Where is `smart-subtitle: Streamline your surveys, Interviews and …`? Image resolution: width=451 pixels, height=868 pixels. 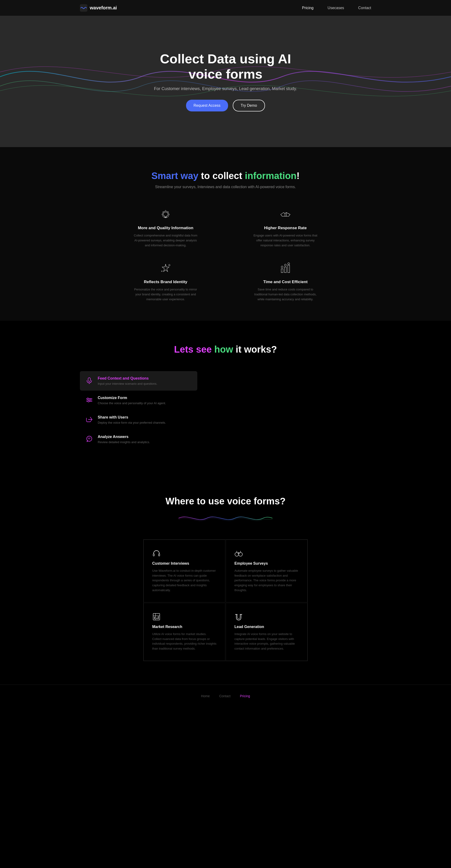
smart-subtitle: Streamline your surveys, Interviews and … is located at coordinates (225, 187).